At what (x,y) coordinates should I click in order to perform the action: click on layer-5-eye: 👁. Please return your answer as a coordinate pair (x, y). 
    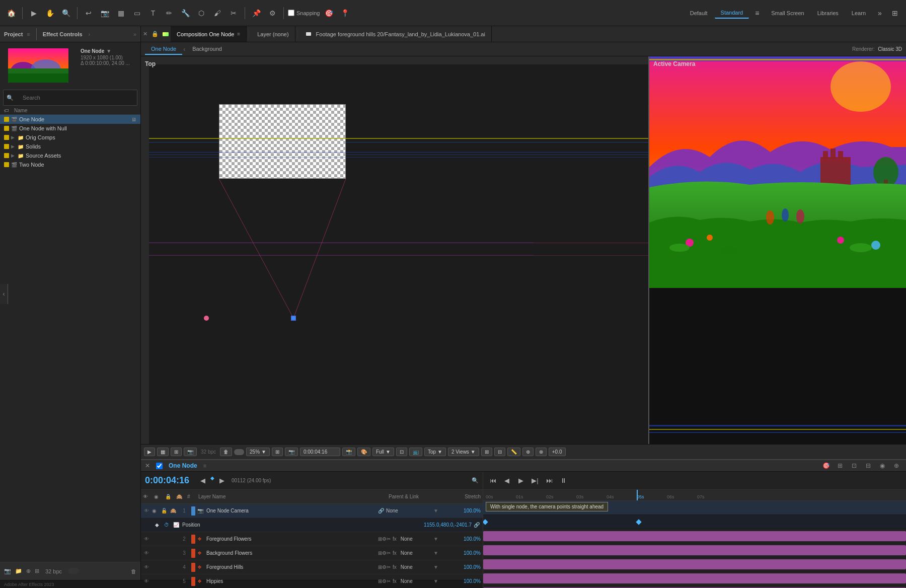
    Looking at the image, I should click on (146, 581).